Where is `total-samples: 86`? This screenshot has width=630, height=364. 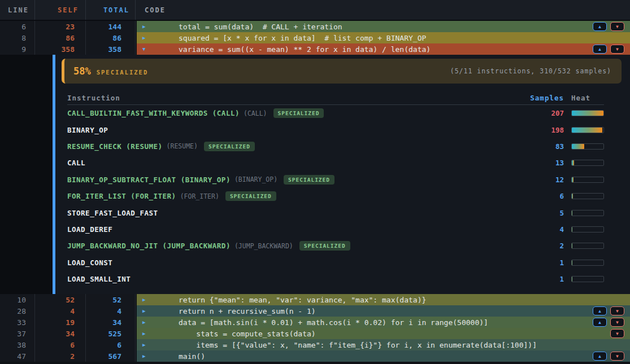 total-samples: 86 is located at coordinates (111, 38).